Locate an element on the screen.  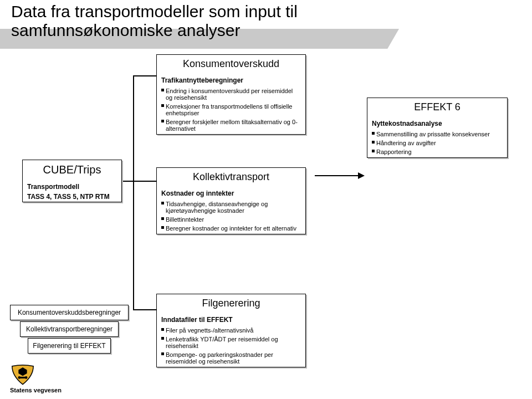
fil-sub: Inndatafiler til EFFEKT is located at coordinates (231, 320).